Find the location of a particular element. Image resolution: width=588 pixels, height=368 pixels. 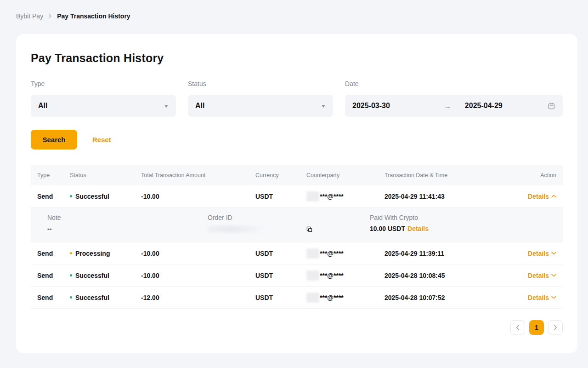

note-block: Note -- is located at coordinates (128, 228).